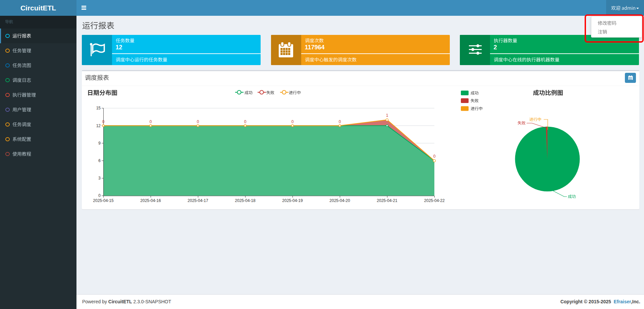  I want to click on svg-text: 2025-04-20, so click(340, 201).